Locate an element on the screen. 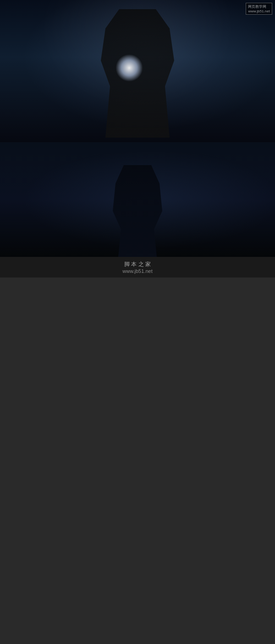  glow-orb is located at coordinates (129, 68).